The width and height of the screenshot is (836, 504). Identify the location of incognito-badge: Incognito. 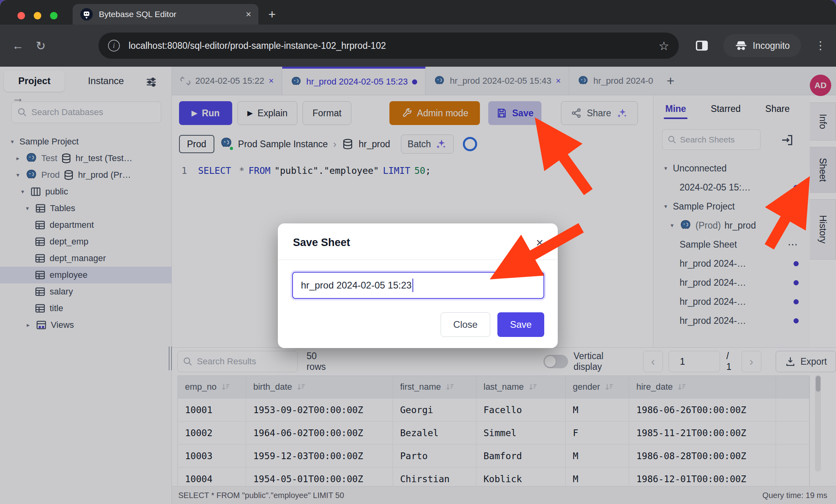
(762, 46).